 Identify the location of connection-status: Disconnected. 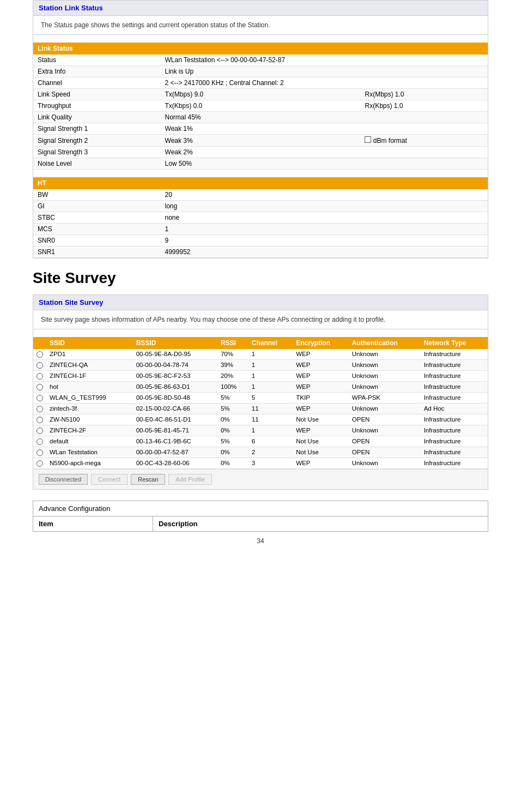
(63, 479).